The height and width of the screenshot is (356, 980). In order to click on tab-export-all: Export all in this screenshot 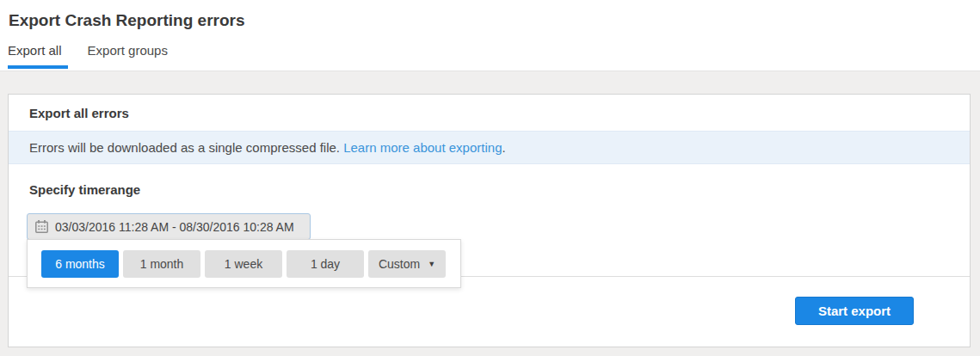, I will do `click(38, 56)`.